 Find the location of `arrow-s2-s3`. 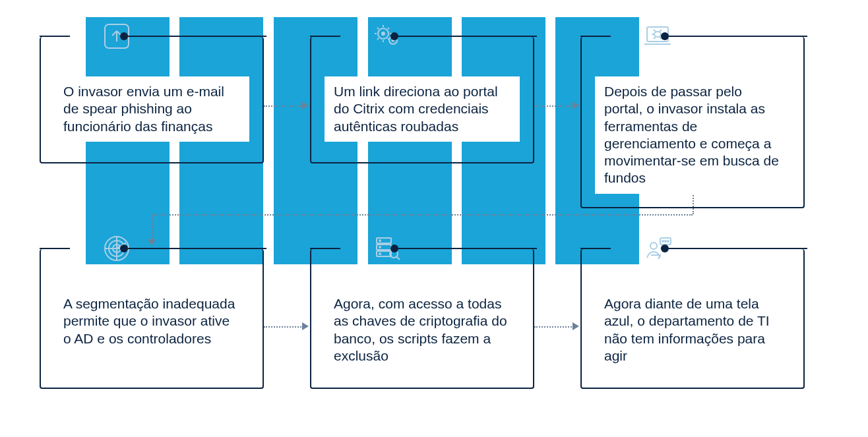

arrow-s2-s3 is located at coordinates (554, 106).